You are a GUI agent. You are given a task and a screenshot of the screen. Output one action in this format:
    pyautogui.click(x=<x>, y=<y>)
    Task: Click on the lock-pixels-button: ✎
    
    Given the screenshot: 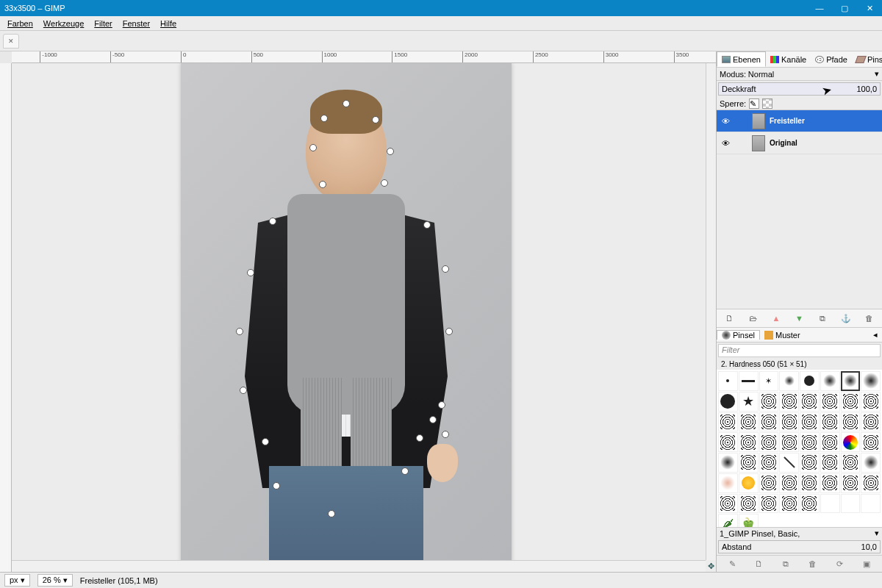 What is the action you would take?
    pyautogui.click(x=754, y=104)
    